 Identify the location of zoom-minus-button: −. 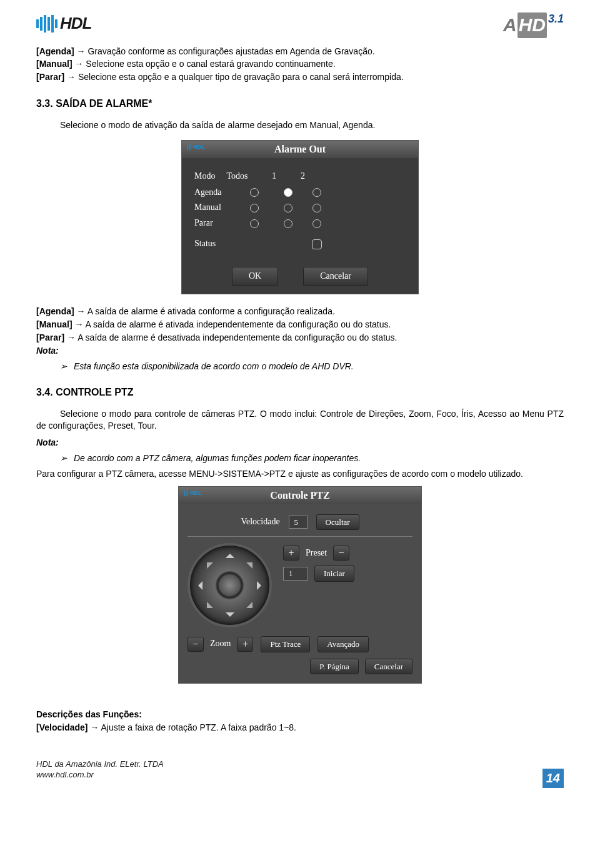
(196, 644).